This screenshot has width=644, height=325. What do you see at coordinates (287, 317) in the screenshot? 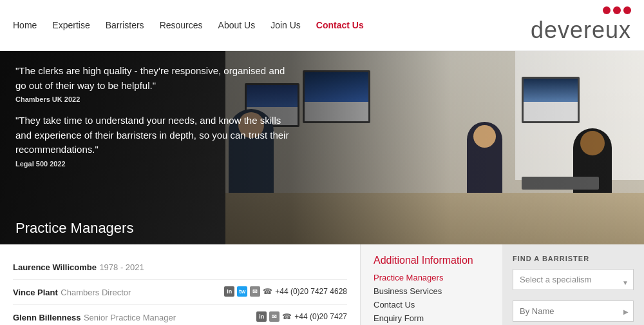
I see `phone-icon-3: ☎` at bounding box center [287, 317].